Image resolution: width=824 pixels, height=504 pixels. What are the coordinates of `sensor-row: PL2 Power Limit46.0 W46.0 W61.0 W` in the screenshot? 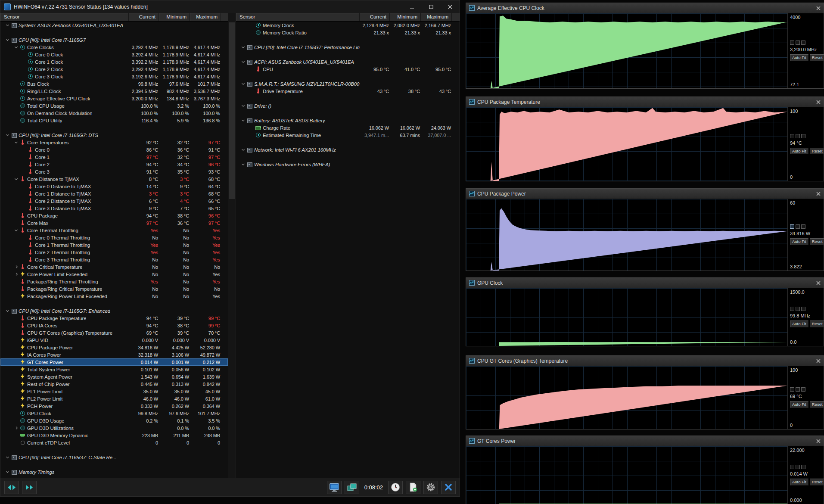 It's located at (114, 399).